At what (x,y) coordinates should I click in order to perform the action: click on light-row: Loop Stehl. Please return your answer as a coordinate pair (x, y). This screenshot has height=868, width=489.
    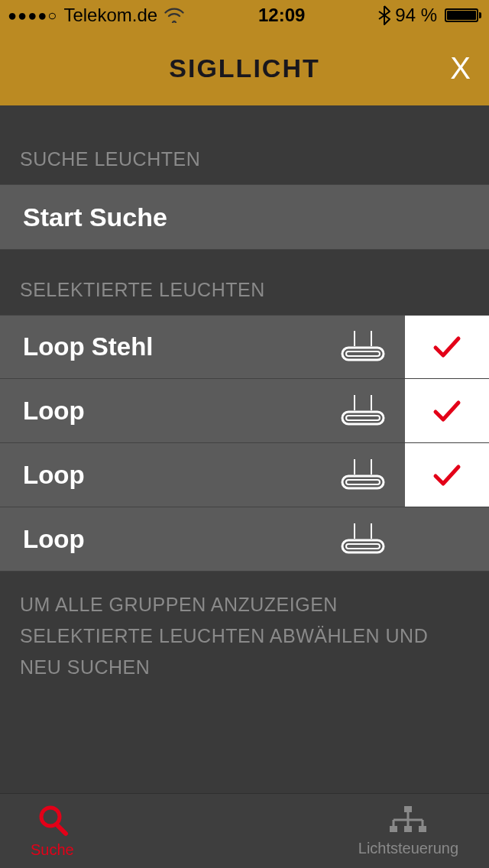
    Looking at the image, I should click on (244, 347).